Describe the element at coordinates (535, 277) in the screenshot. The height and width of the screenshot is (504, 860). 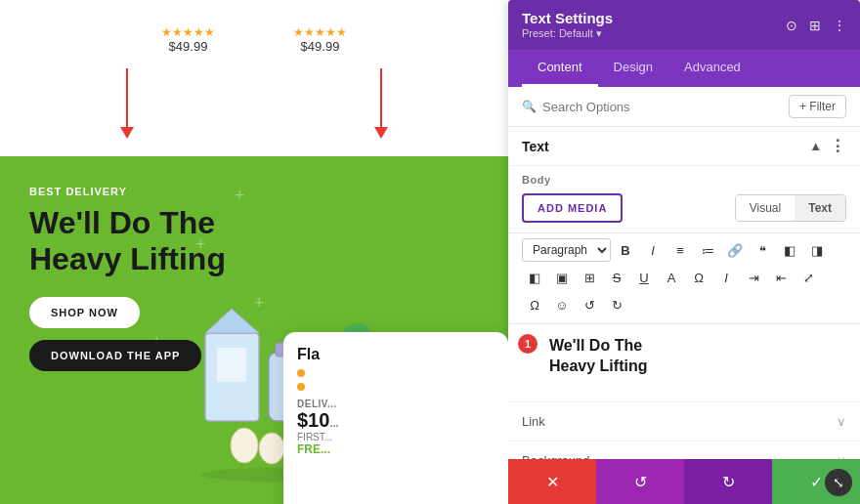
I see `align-left2-btn: ◧` at that location.